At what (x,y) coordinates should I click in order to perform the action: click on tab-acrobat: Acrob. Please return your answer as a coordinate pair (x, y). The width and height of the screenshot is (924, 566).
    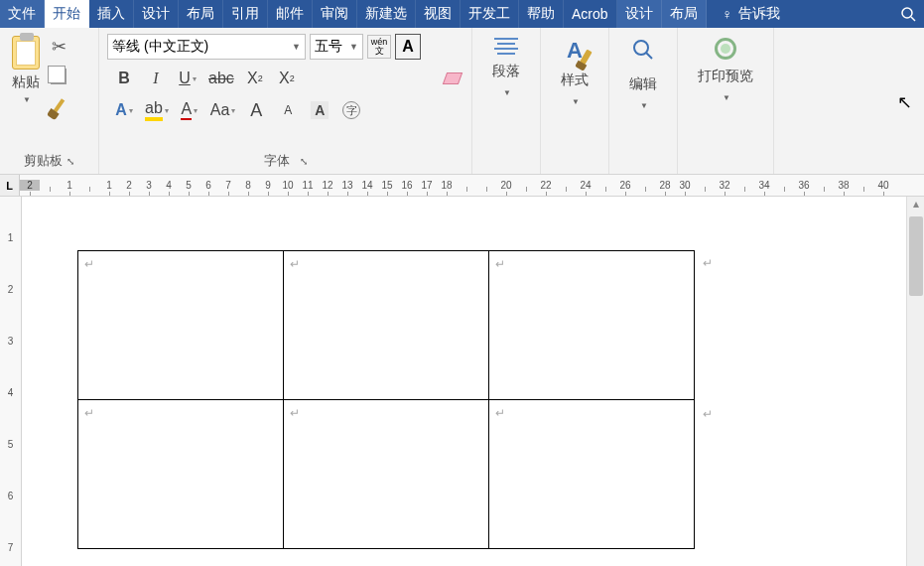
    Looking at the image, I should click on (591, 14).